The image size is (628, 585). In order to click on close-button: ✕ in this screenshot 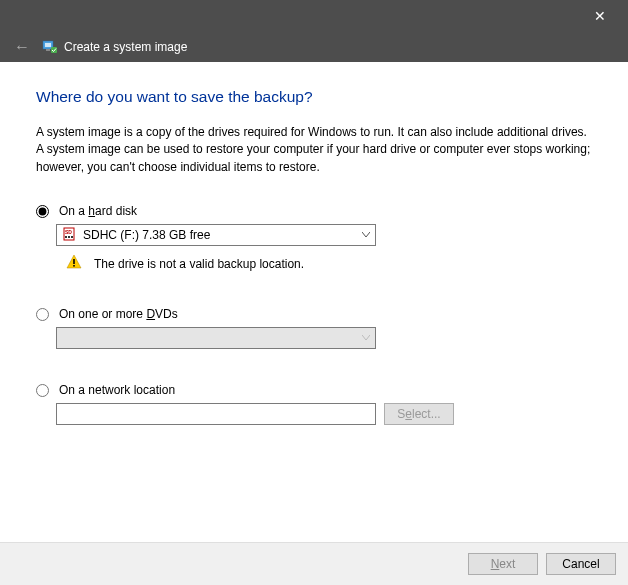, I will do `click(600, 16)`.